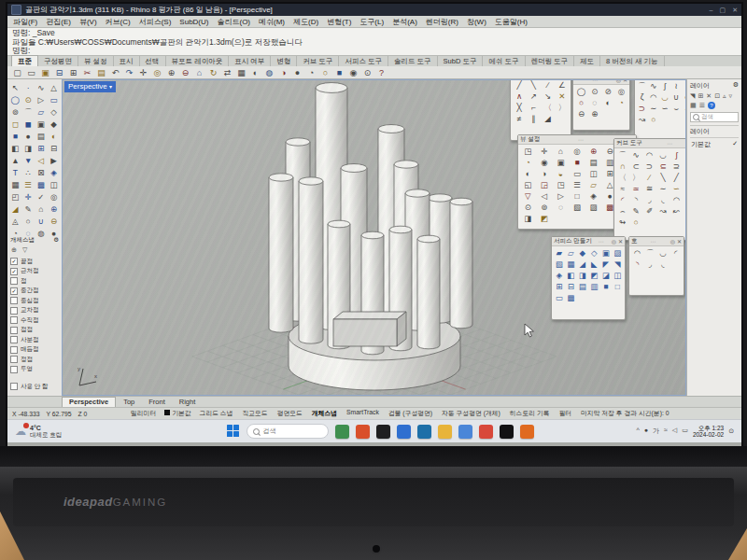  I want to click on tray-icon: 가, so click(655, 431).